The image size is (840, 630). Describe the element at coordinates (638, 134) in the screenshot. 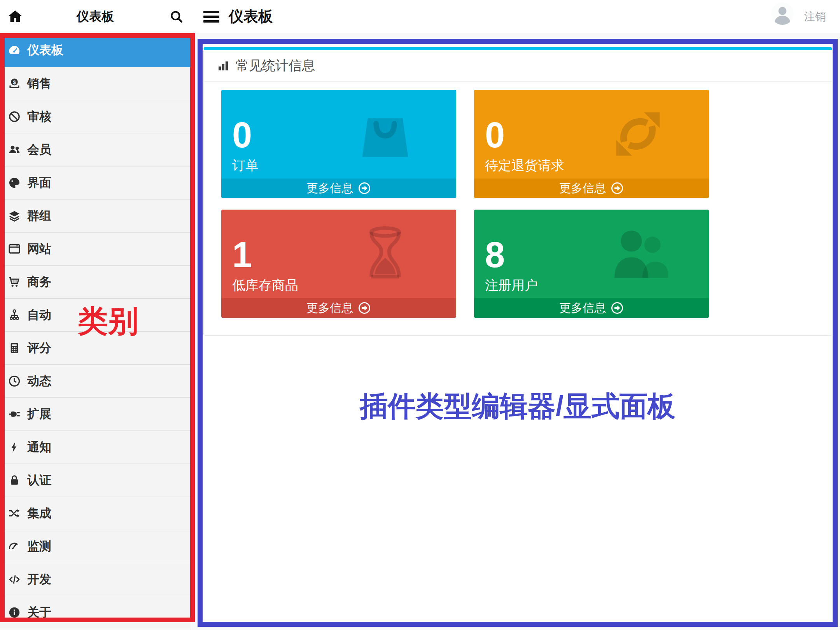

I see `refresh-icon` at that location.